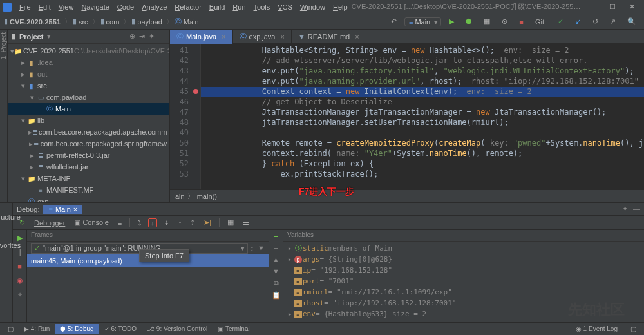 This screenshot has height=335, width=644. What do you see at coordinates (595, 22) in the screenshot?
I see `git-history-icon: ↺` at bounding box center [595, 22].